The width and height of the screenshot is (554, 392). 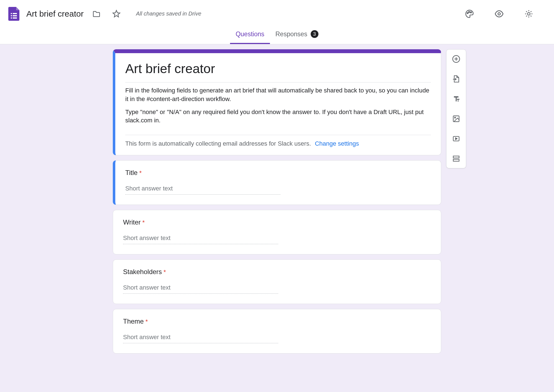 What do you see at coordinates (456, 139) in the screenshot?
I see `add-video-button` at bounding box center [456, 139].